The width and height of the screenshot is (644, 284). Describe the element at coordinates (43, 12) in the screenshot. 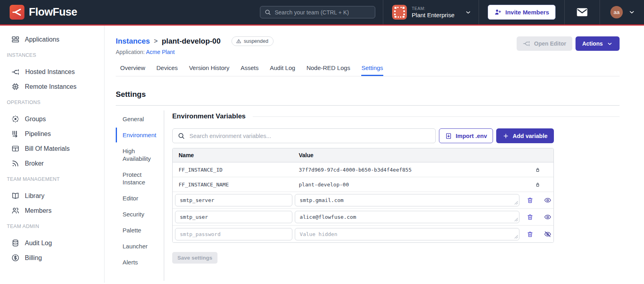

I see `flowfuse-logo: FlowFuse` at that location.